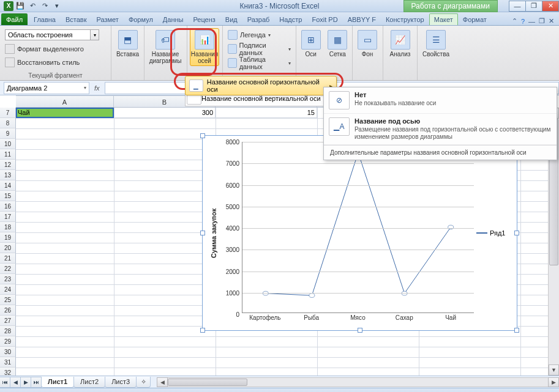  Describe the element at coordinates (8, 186) in the screenshot. I see `row-header-14: 14` at that location.